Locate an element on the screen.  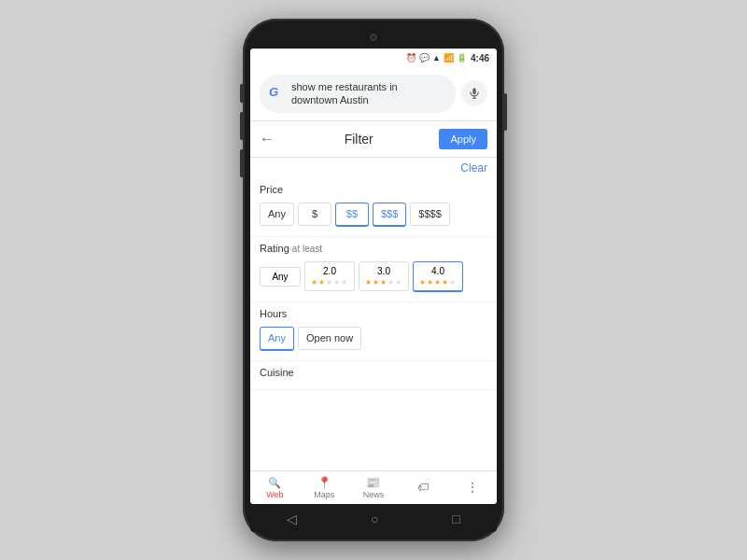
rating-3-button: 3.0 ★★★★★ is located at coordinates (384, 276).